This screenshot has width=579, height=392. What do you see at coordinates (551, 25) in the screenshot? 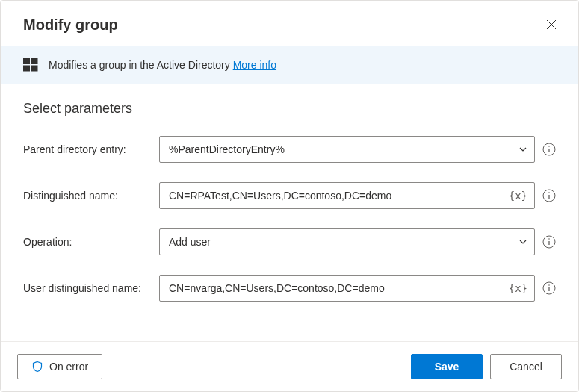
I see `close-button` at bounding box center [551, 25].